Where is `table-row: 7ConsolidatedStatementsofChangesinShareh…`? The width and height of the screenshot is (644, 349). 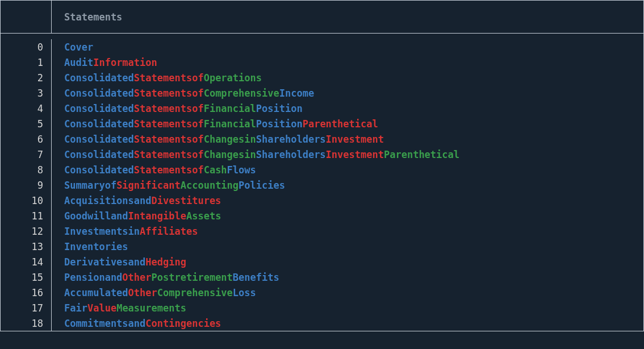
table-row: 7ConsolidatedStatementsofChangesinShareh… is located at coordinates (322, 155).